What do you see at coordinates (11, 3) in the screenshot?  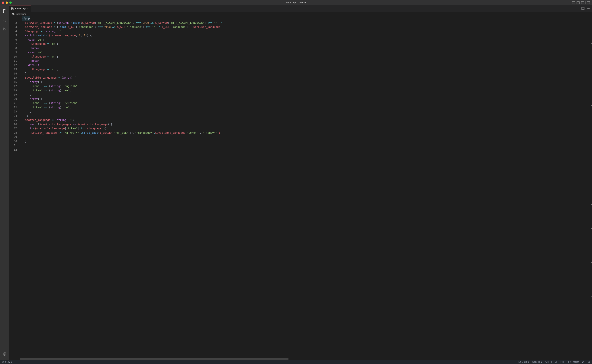 I see `maximize-window-button` at bounding box center [11, 3].